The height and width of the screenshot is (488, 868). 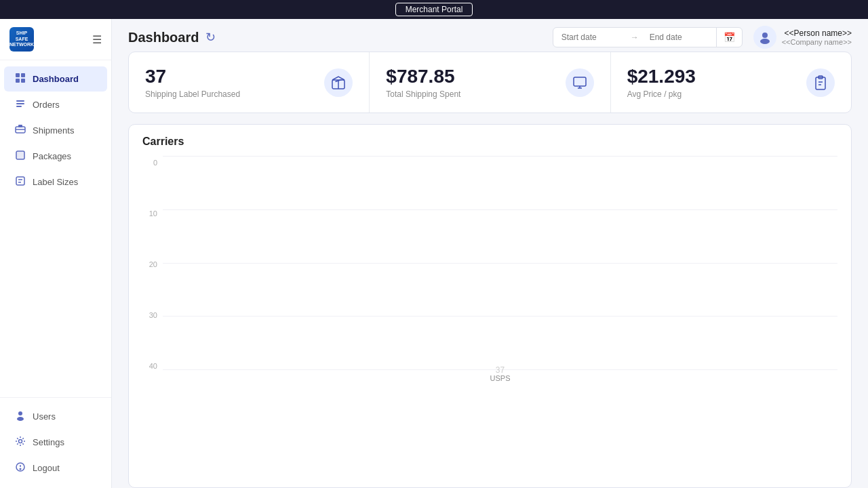 What do you see at coordinates (648, 37) in the screenshot?
I see `date-range-picker: → 📅` at bounding box center [648, 37].